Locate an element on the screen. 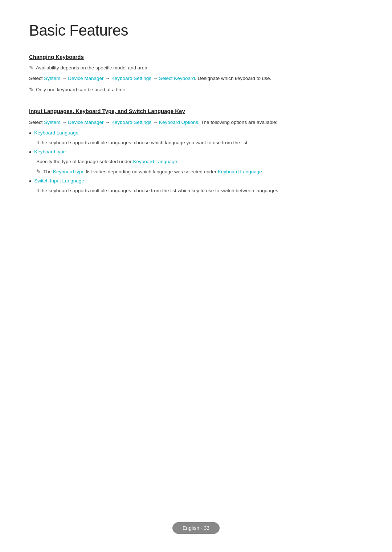 Image resolution: width=392 pixels, height=552 pixels. section1-link-select-keyboard: Select Keyboard is located at coordinates (177, 78).